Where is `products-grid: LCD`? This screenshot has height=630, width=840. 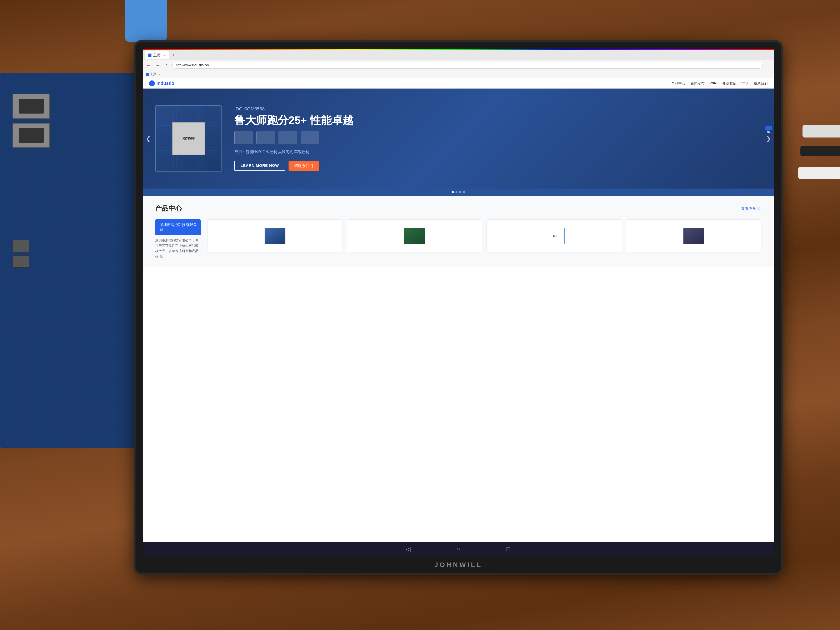 products-grid: LCD is located at coordinates (485, 239).